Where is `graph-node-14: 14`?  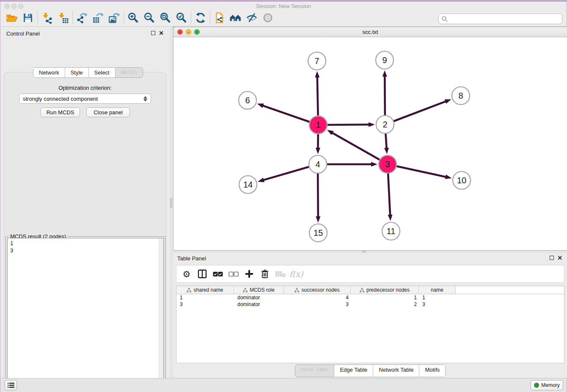 graph-node-14: 14 is located at coordinates (248, 185).